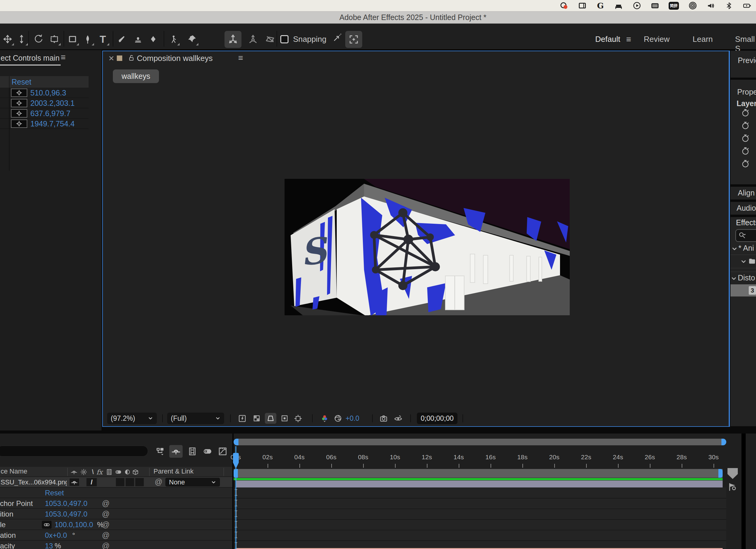 The height and width of the screenshot is (549, 756). What do you see at coordinates (74, 482) in the screenshot?
I see `layer-shy-switch` at bounding box center [74, 482].